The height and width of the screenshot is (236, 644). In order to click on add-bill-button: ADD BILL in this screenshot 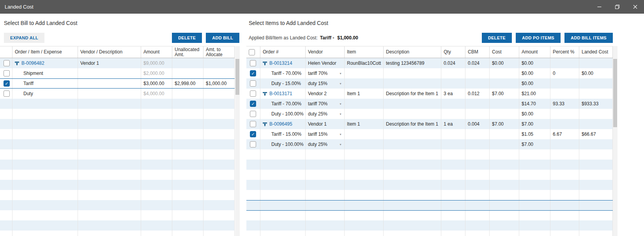, I will do `click(223, 38)`.